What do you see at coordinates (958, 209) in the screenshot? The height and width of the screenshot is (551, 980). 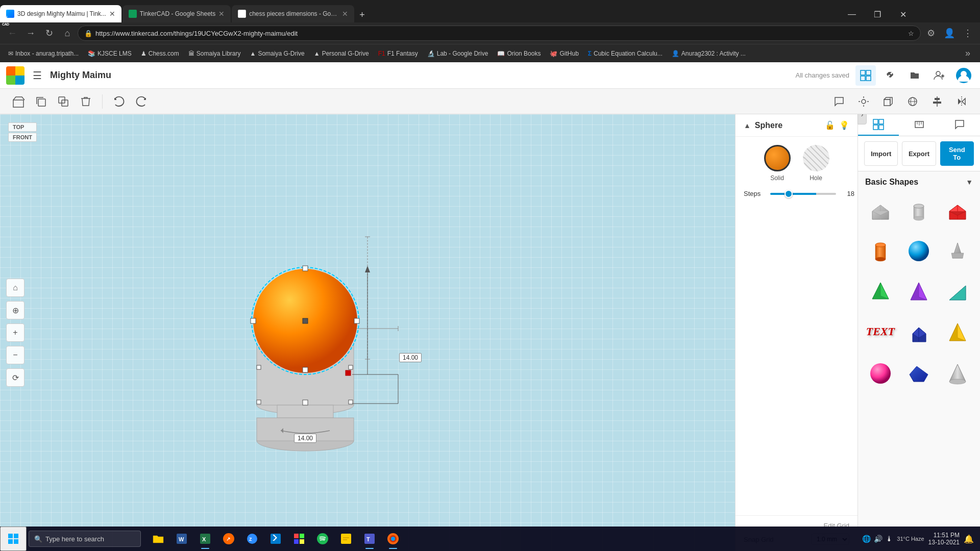 I see `shape-box-red` at bounding box center [958, 209].